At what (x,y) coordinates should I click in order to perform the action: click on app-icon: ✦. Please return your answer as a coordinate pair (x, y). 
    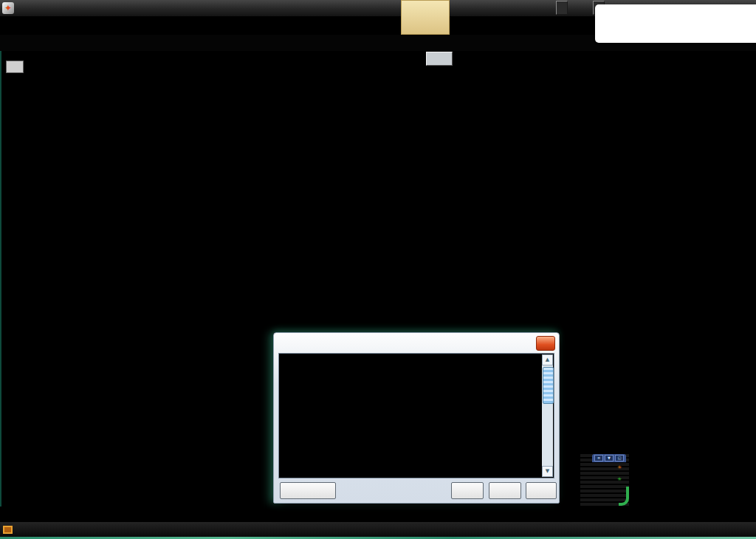
    Looking at the image, I should click on (8, 8).